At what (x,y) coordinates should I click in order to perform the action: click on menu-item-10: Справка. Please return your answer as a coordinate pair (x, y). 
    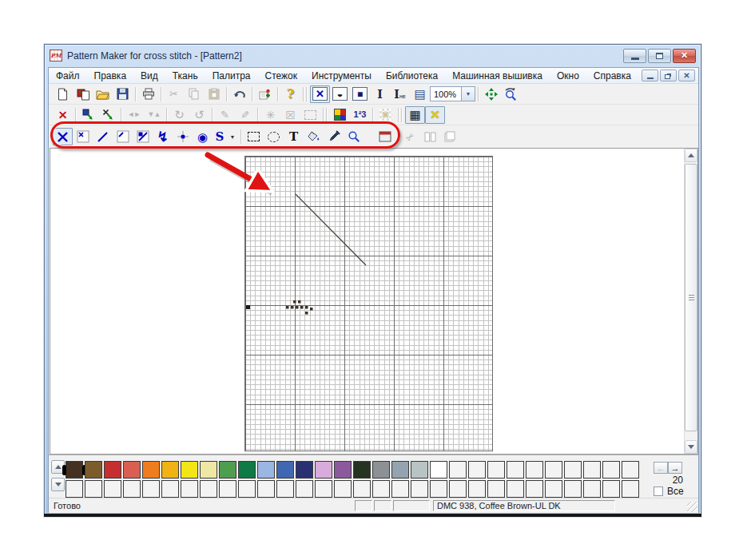
    Looking at the image, I should click on (612, 76).